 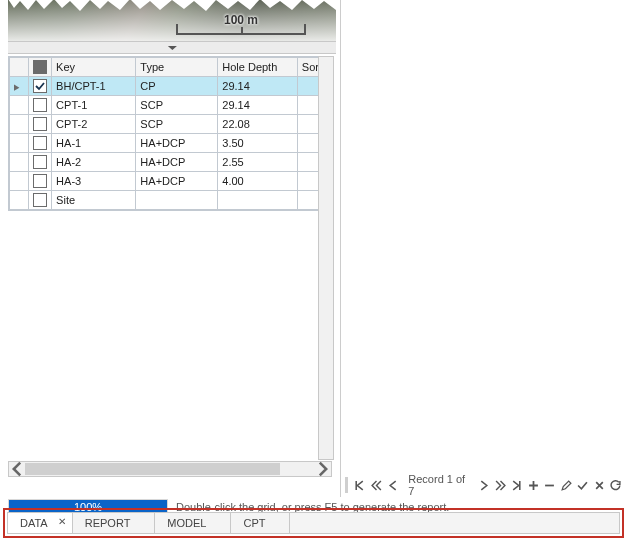 What do you see at coordinates (172, 106) in the screenshot?
I see `table-row: CPT-1SCP29.14` at bounding box center [172, 106].